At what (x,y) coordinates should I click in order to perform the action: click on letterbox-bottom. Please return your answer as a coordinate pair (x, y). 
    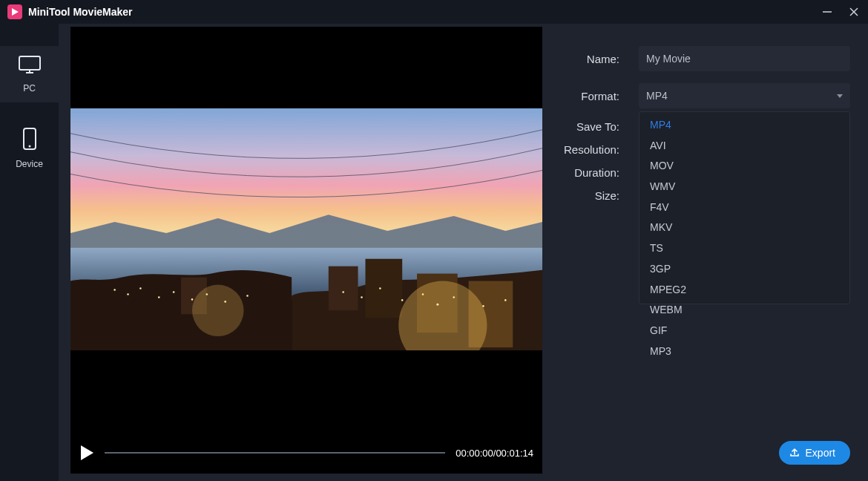
    Looking at the image, I should click on (306, 391).